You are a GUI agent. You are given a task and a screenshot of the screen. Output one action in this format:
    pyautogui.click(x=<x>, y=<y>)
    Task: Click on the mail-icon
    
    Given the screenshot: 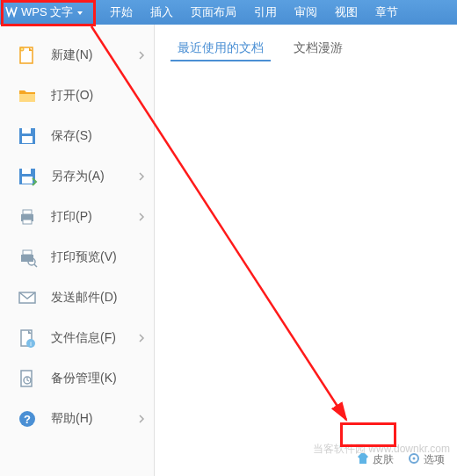 What is the action you would take?
    pyautogui.click(x=27, y=298)
    